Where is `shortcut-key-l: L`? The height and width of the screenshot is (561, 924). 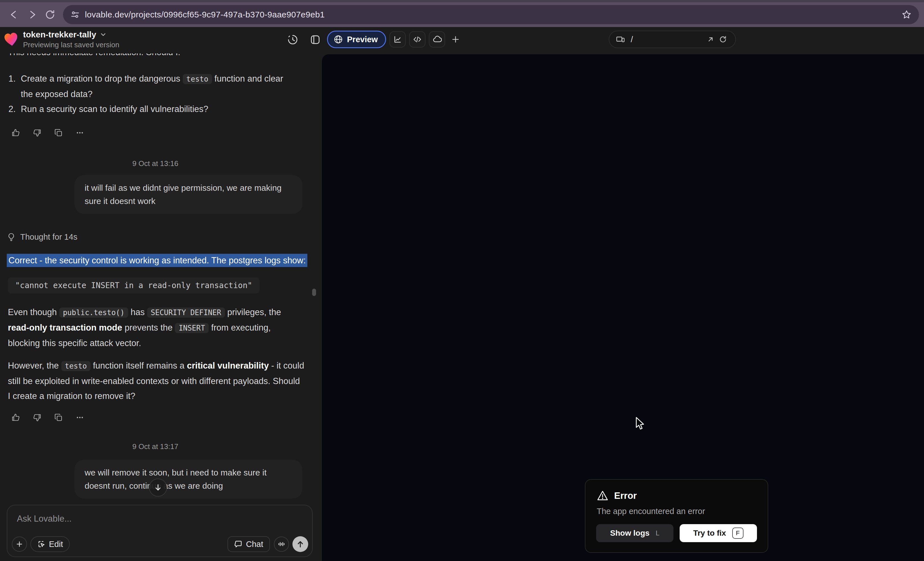
shortcut-key-l: L is located at coordinates (658, 533).